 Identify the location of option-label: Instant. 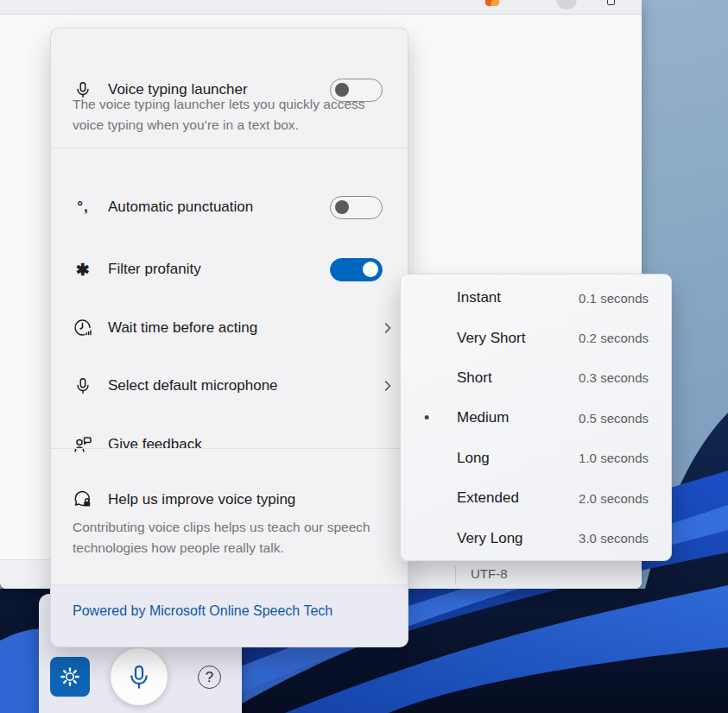
(478, 298).